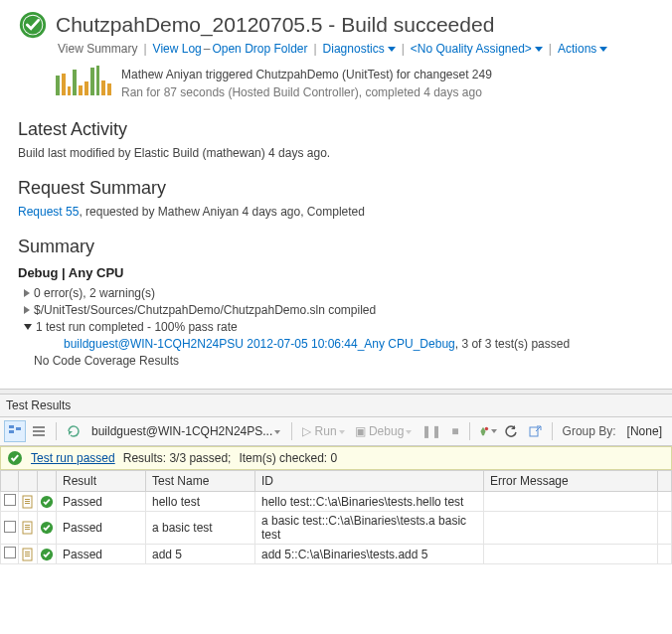  I want to click on cell-test-name: hello test, so click(201, 502).